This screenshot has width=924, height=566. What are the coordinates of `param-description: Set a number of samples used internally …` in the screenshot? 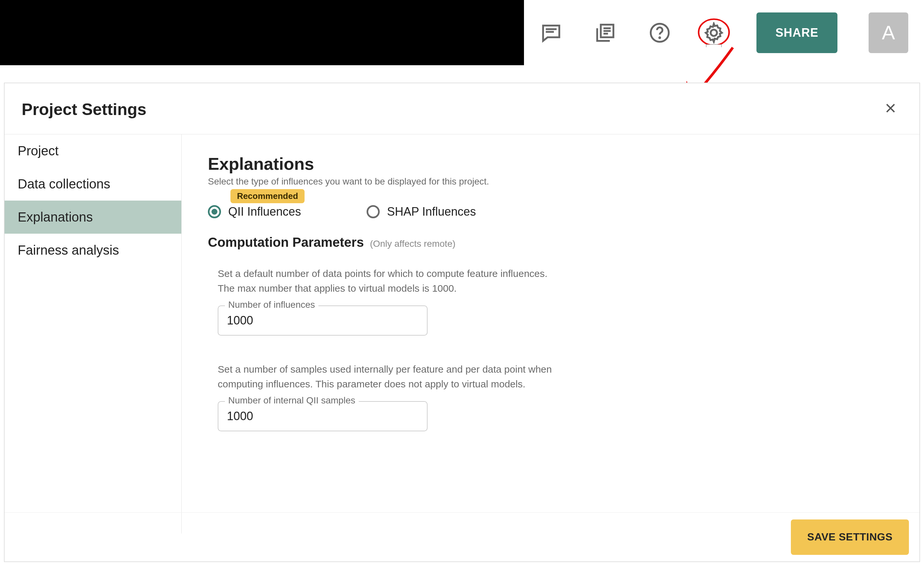 It's located at (390, 376).